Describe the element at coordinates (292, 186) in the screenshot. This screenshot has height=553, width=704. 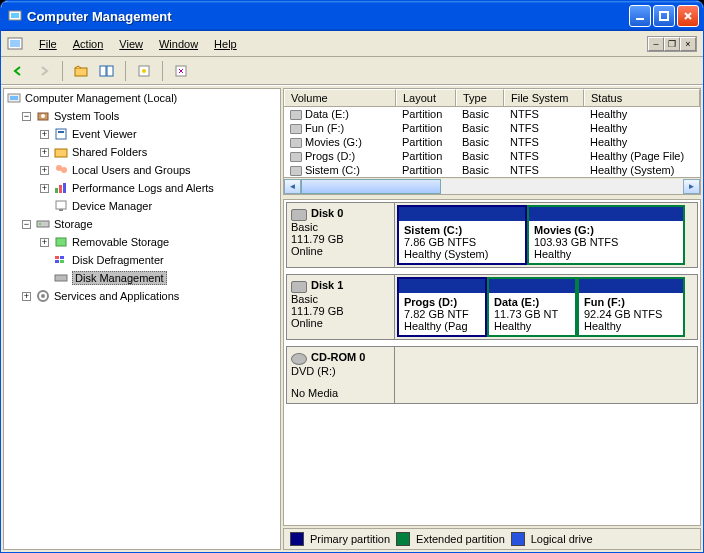
I see `scroll-left-icon: ◄` at that location.